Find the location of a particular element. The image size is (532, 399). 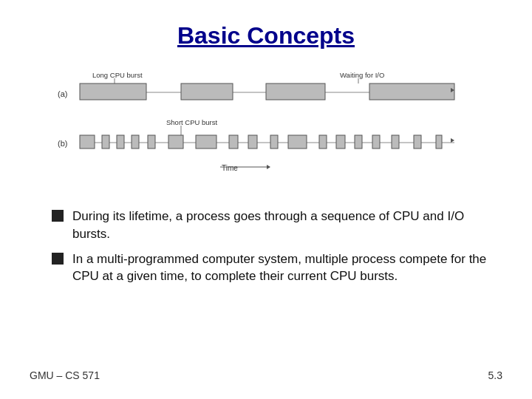

cpu-burst-b10 is located at coordinates (274, 142).